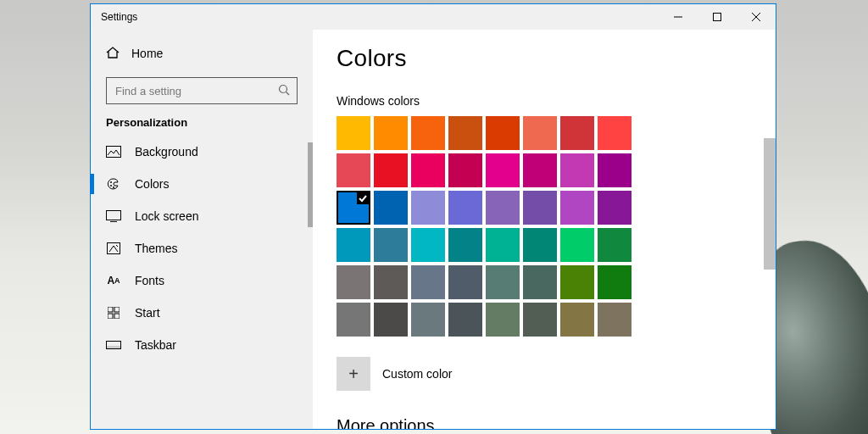  Describe the element at coordinates (114, 248) in the screenshot. I see `themes-icon` at that location.